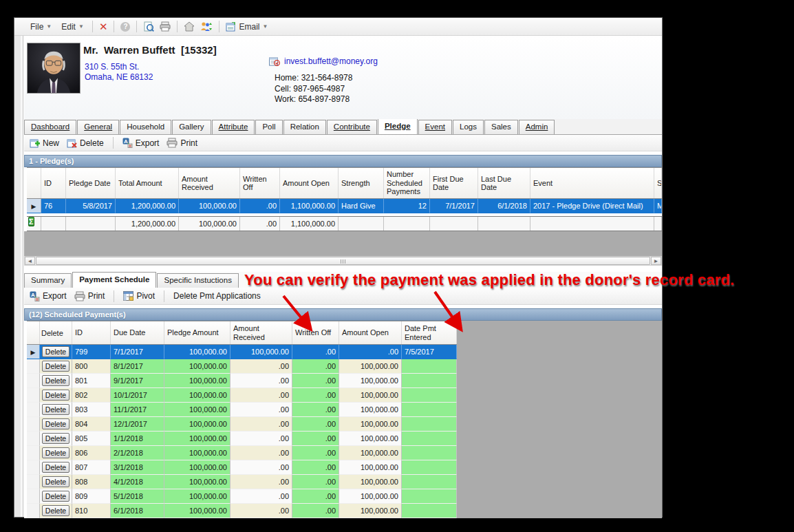 This screenshot has width=794, height=532. I want to click on payment-col-header: Amount Received, so click(261, 333).